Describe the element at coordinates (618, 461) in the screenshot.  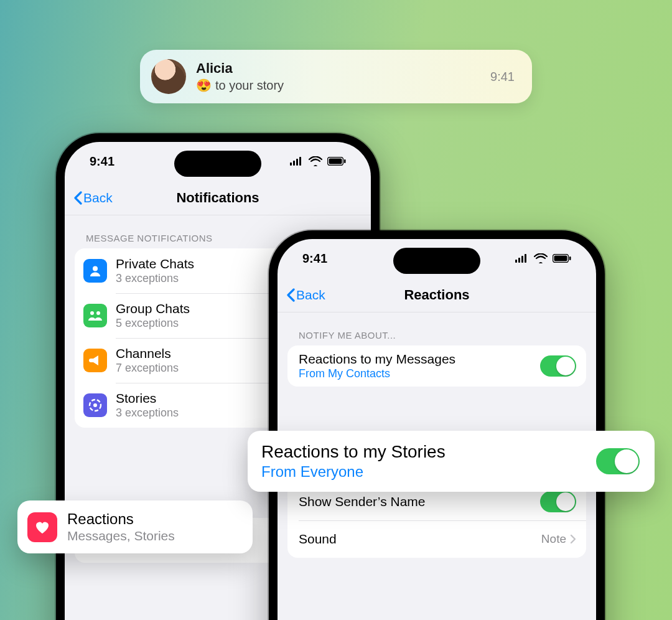
I see `toggle-reactions-stories` at that location.